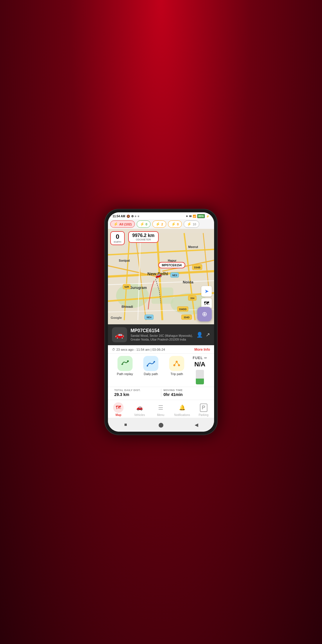 The width and height of the screenshot is (322, 644). Describe the element at coordinates (149, 317) in the screenshot. I see `svg-text: NE4` at that location.